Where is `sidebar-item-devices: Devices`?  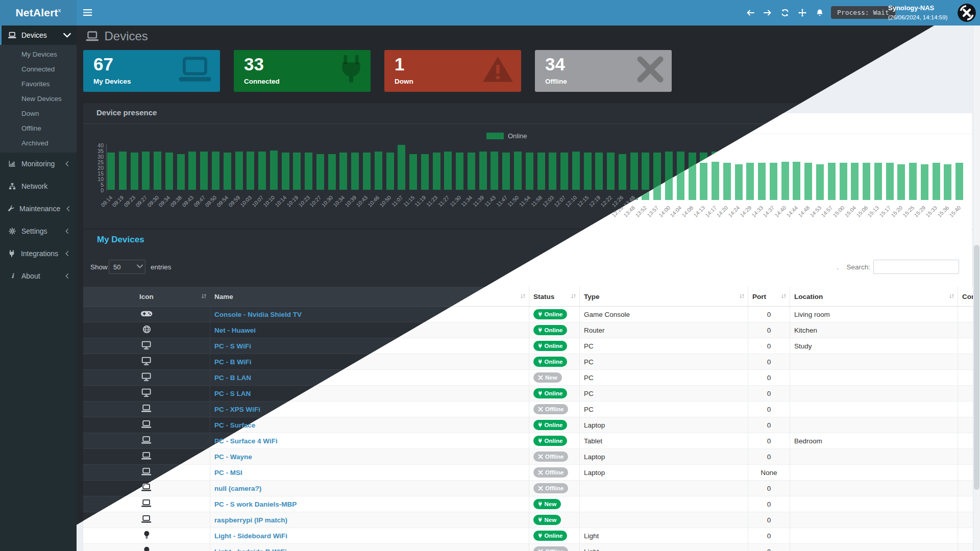
sidebar-item-devices: Devices is located at coordinates (38, 35).